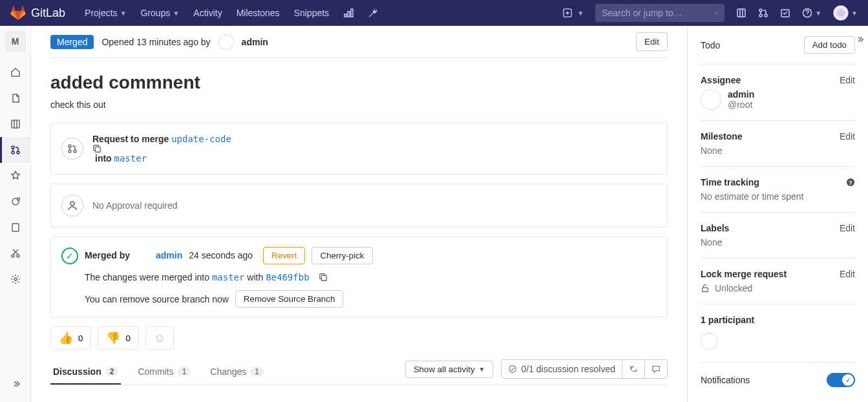  I want to click on issues-icon, so click(741, 13).